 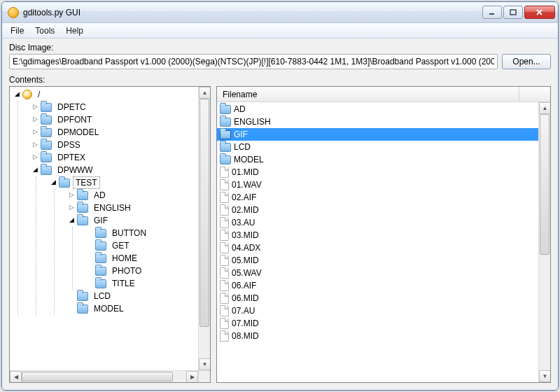 What do you see at coordinates (378, 185) in the screenshot?
I see `list-item: 01.WAV` at bounding box center [378, 185].